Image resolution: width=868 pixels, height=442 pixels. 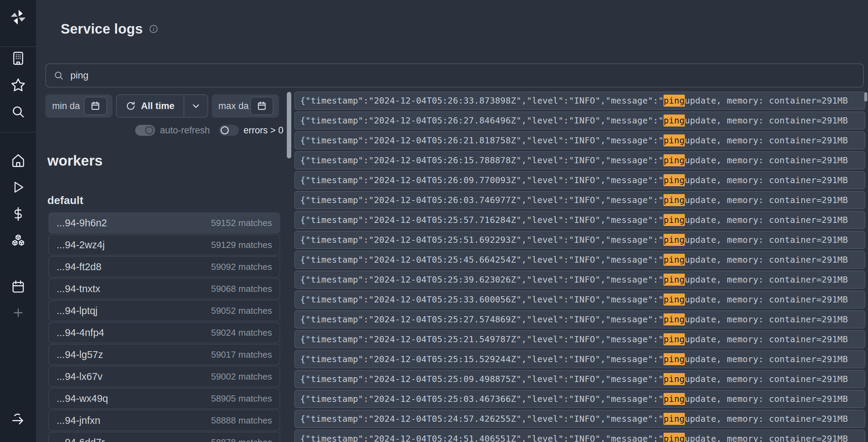 I want to click on log-scrollbar-left-thumb, so click(x=289, y=125).